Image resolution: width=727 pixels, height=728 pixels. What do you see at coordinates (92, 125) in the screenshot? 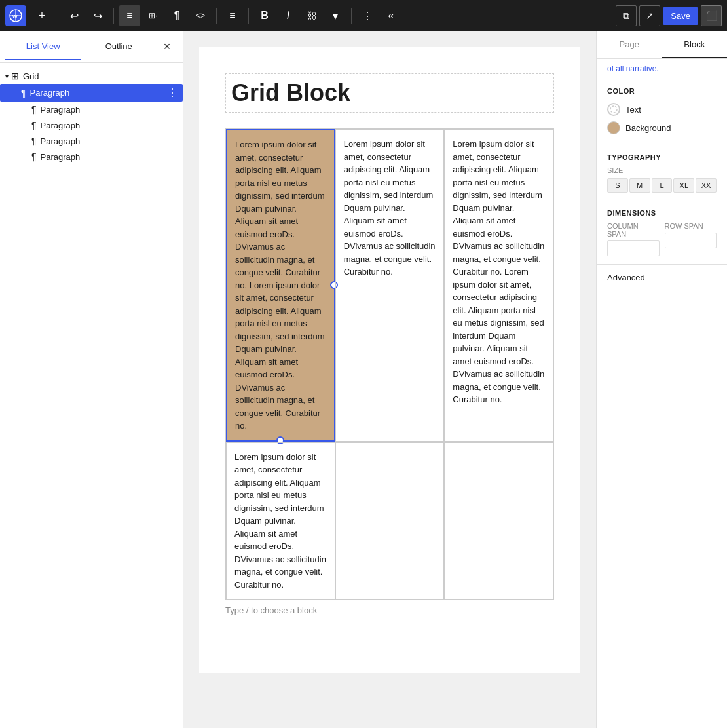
I see `tree-item-paragraph-2: ¶ Paragraph` at bounding box center [92, 125].